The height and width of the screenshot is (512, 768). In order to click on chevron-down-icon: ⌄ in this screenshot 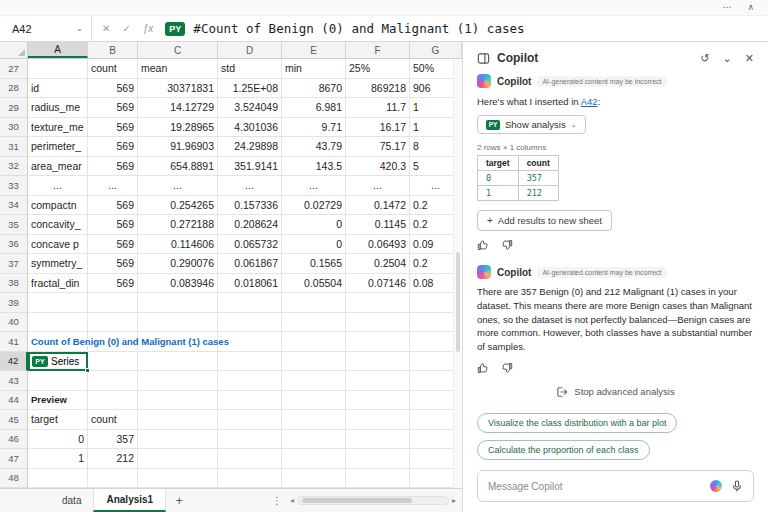, I will do `click(728, 58)`.